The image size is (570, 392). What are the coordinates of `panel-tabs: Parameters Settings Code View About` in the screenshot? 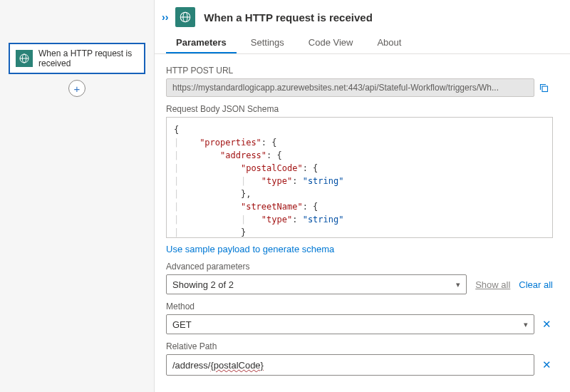 It's located at (362, 43).